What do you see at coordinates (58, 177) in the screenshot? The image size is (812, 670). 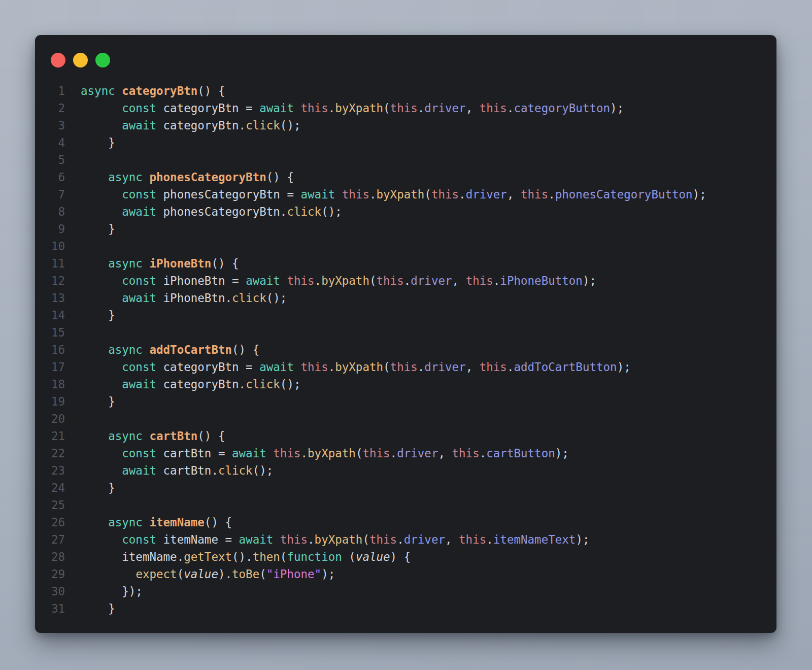 I see `line-number: 6` at bounding box center [58, 177].